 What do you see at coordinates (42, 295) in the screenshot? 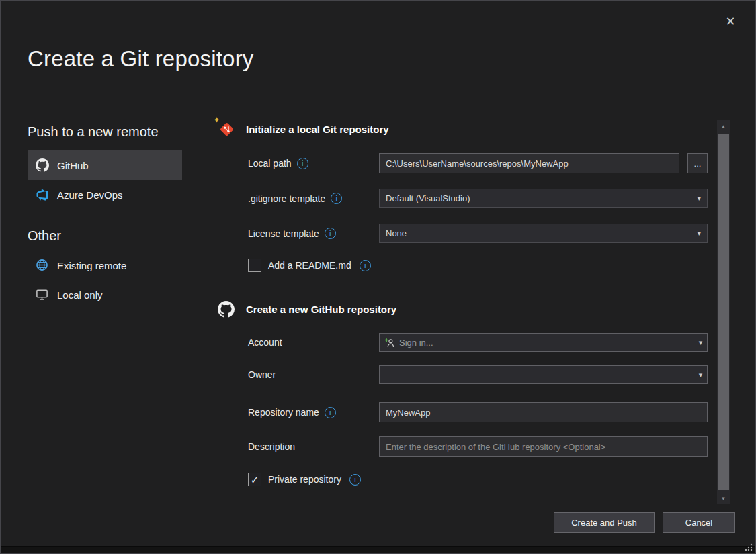
I see `monitor-icon` at bounding box center [42, 295].